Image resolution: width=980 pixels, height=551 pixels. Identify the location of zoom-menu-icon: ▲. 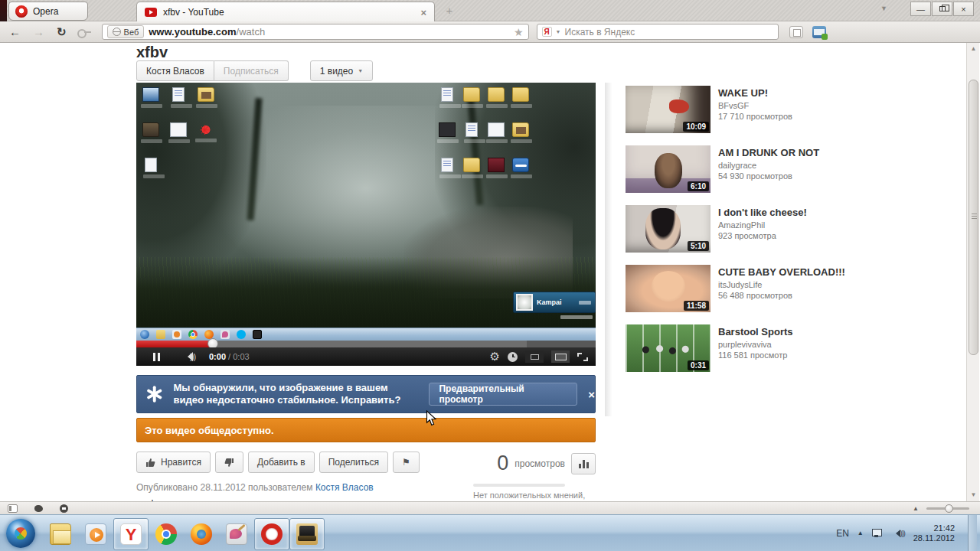
(916, 508).